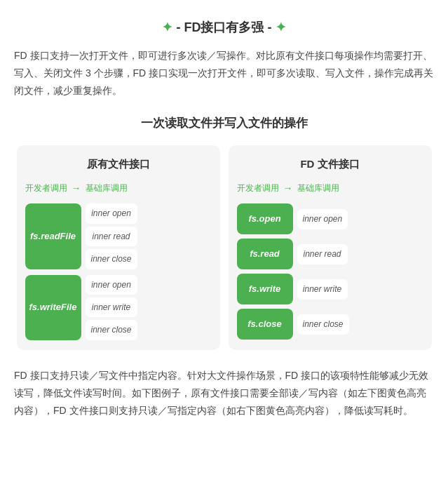  I want to click on left-box-title: 原有文件接口, so click(118, 164).